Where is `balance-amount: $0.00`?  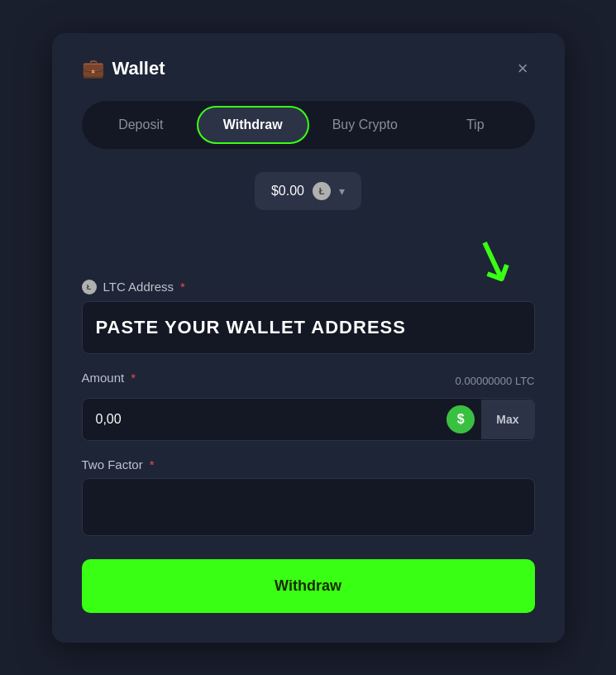 balance-amount: $0.00 is located at coordinates (288, 191).